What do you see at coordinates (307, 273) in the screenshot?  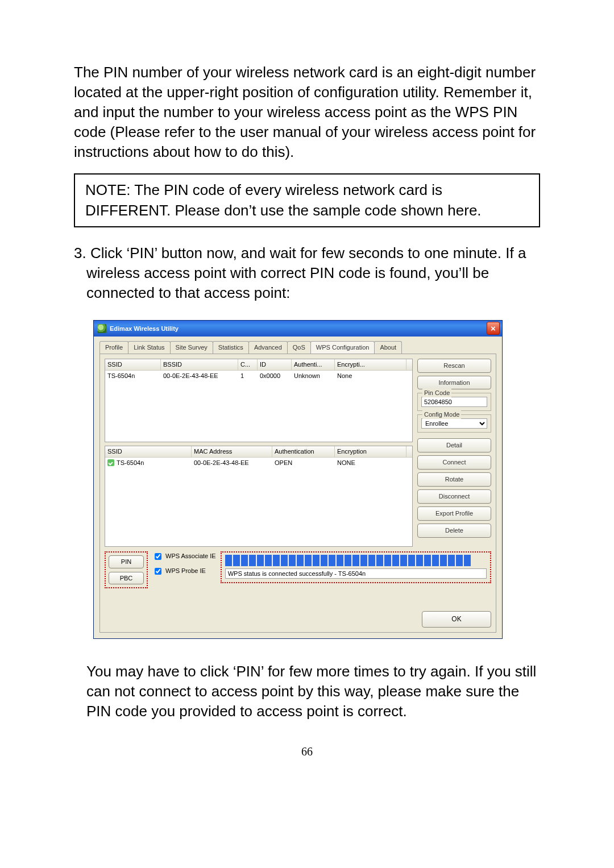 I see `step3-paragraph: 3. Click ‘PIN’ button now, and wait for …` at bounding box center [307, 273].